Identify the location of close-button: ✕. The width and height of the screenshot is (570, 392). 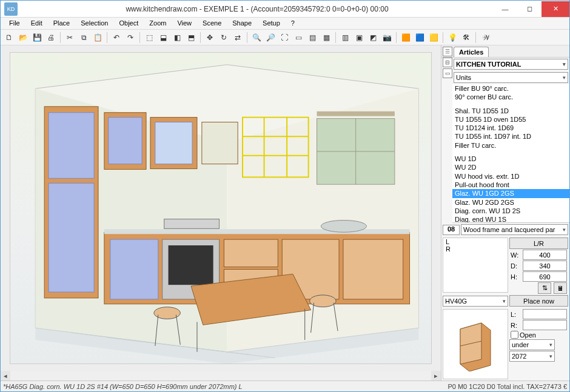
(555, 9).